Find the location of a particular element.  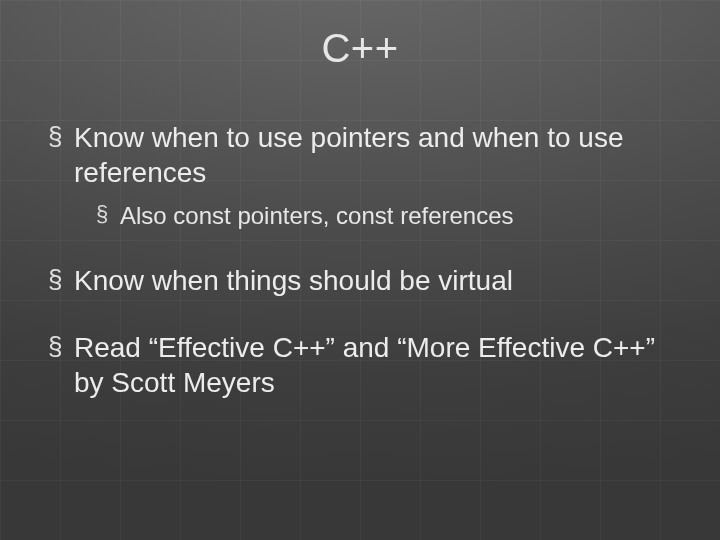

bullet-text: Know when to use pointers and when to us… is located at coordinates (348, 155).